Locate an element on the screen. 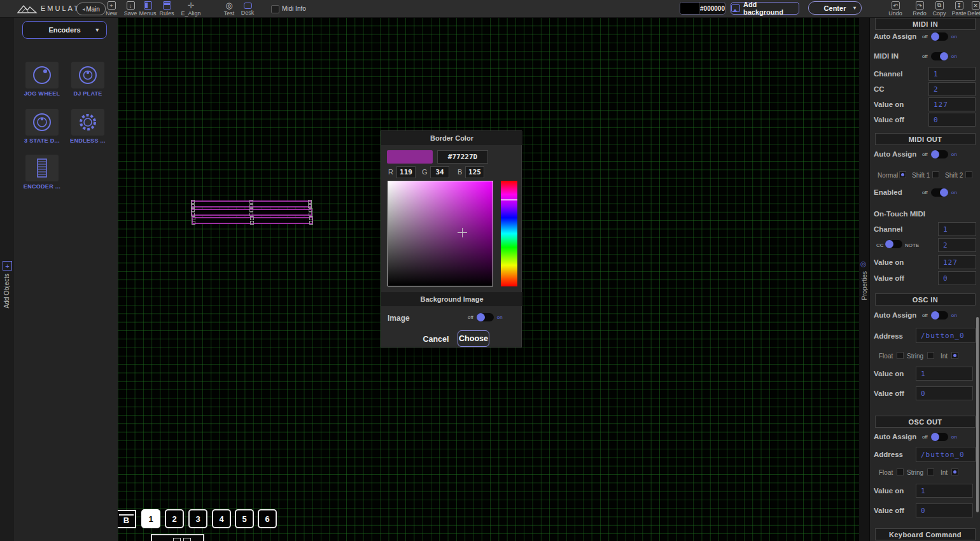  blue-input: 125 is located at coordinates (475, 172).